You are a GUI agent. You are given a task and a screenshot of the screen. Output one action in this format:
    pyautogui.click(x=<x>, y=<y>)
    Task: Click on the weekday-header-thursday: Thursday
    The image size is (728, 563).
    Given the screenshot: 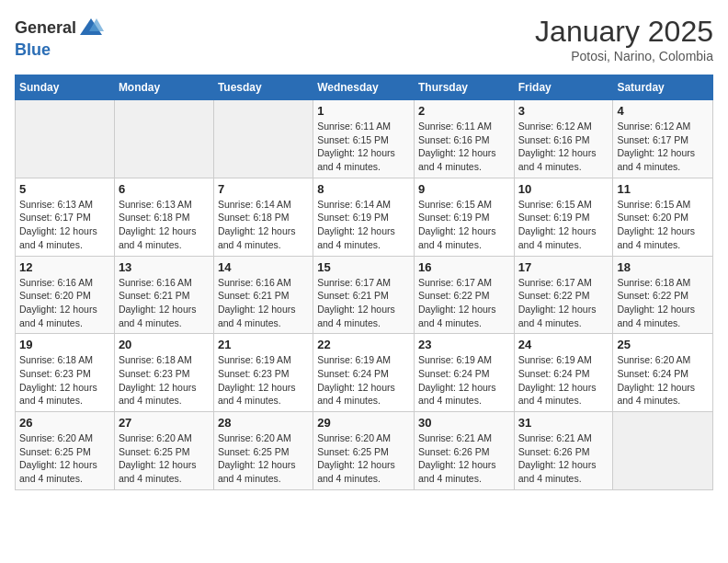 What is the action you would take?
    pyautogui.click(x=463, y=88)
    